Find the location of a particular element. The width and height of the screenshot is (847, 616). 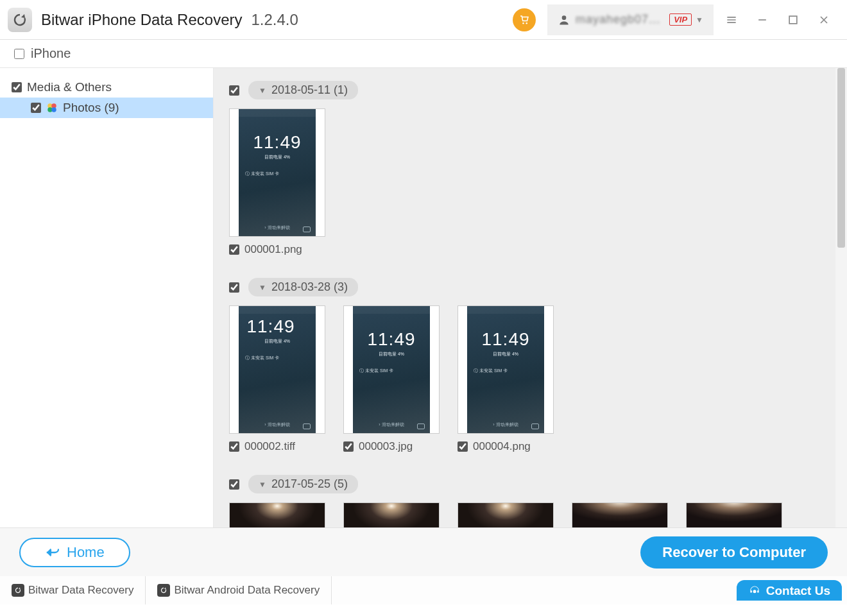

thumb-item: 11:49目前电量 4%未安装 SIM 卡› 滑动来解锁000003.jpg is located at coordinates (391, 379).